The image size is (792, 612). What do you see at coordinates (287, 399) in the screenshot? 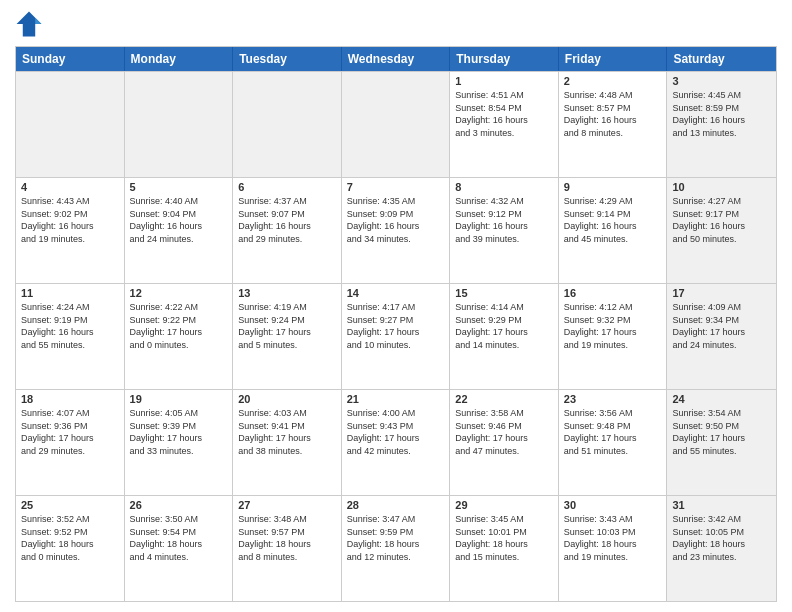
I see `day-number: 20` at bounding box center [287, 399].